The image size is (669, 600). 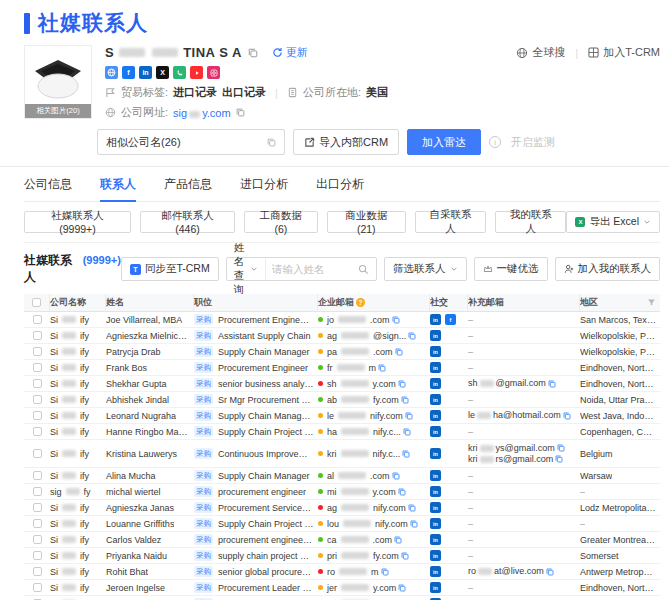 What do you see at coordinates (624, 52) in the screenshot?
I see `join-tcrm-button: 加入T-CRM` at bounding box center [624, 52].